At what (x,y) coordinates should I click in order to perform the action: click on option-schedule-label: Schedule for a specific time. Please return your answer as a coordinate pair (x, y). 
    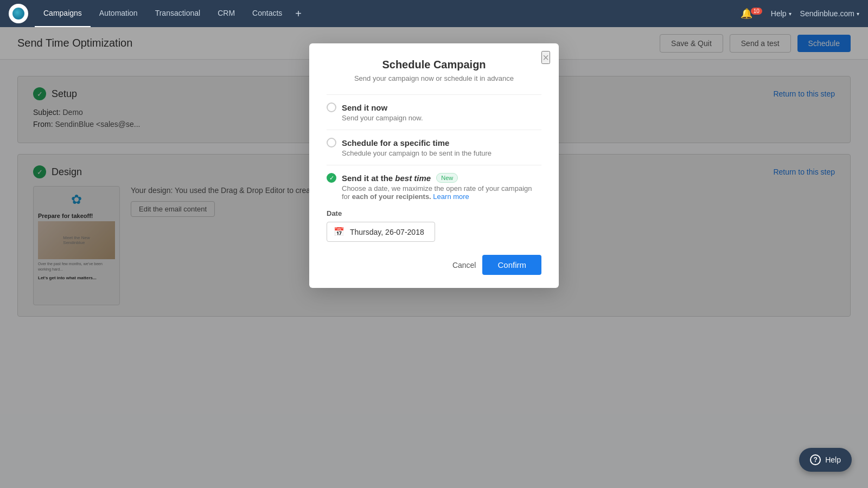
    Looking at the image, I should click on (395, 143).